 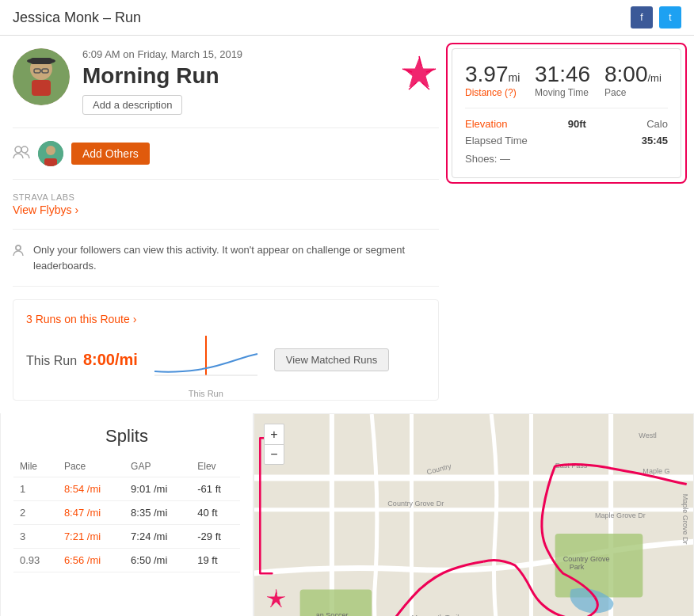 I want to click on split-gap: 6:50 /mi, so click(x=158, y=561).